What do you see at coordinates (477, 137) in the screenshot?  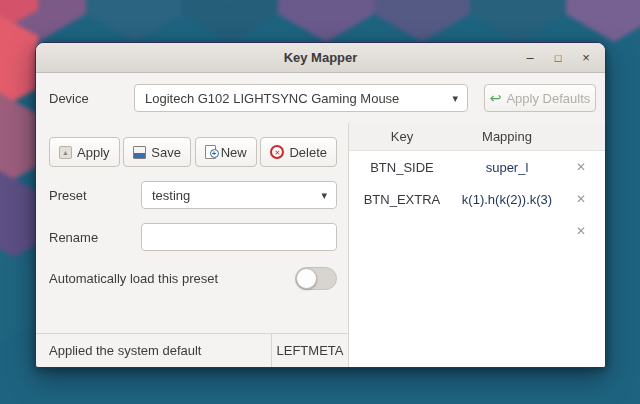 I see `mapping-table-header: Key Mapping` at bounding box center [477, 137].